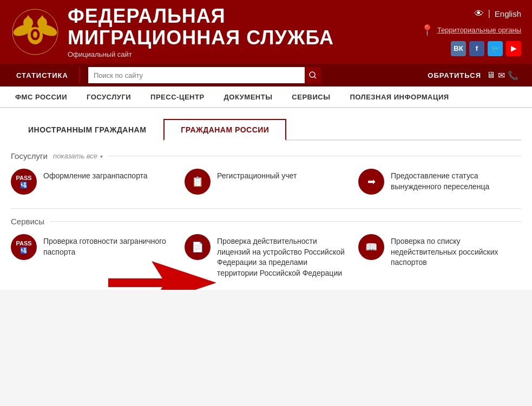 This screenshot has width=532, height=406. I want to click on youtube-button: ▶, so click(514, 49).